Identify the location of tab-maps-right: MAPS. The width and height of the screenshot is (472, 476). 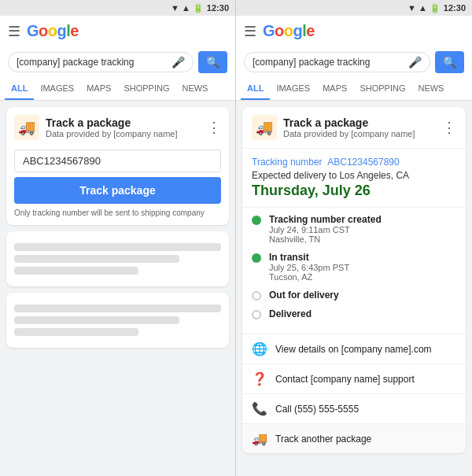
(335, 89).